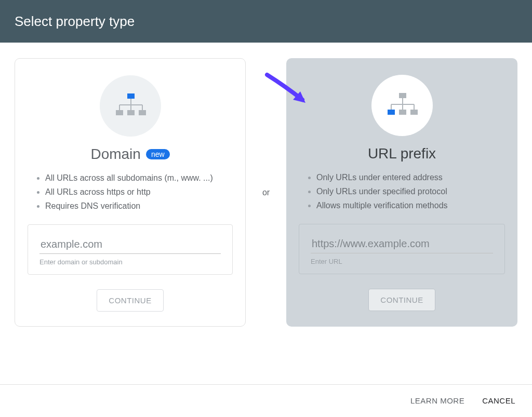  Describe the element at coordinates (402, 191) in the screenshot. I see `url-card-bullet-list: Only URLs under entered address Only URL…` at that location.